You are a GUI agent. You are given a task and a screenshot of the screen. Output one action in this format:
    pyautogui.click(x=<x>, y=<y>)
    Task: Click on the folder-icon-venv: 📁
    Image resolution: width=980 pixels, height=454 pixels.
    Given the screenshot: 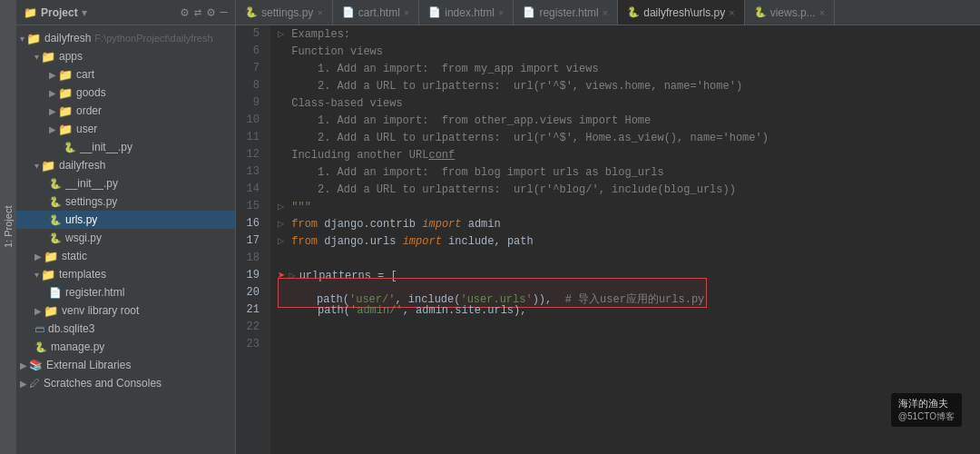 What is the action you would take?
    pyautogui.click(x=51, y=311)
    